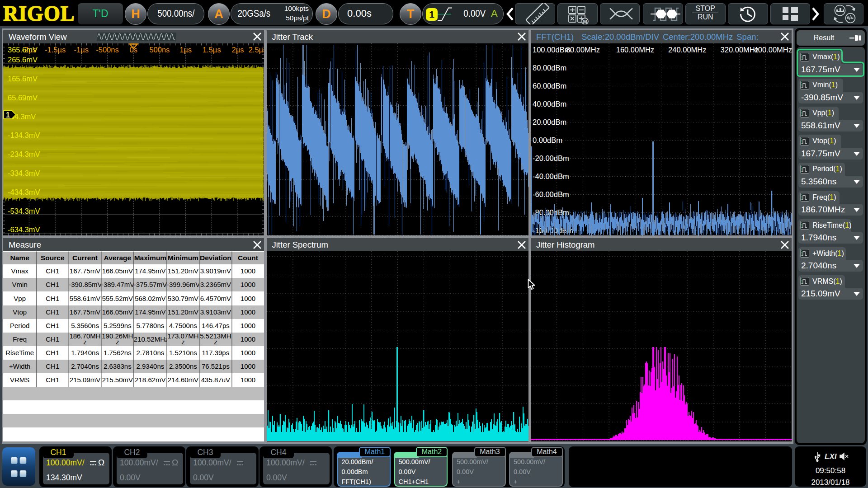 This screenshot has width=868, height=488. I want to click on svg-text: -534.3mV, so click(24, 211).